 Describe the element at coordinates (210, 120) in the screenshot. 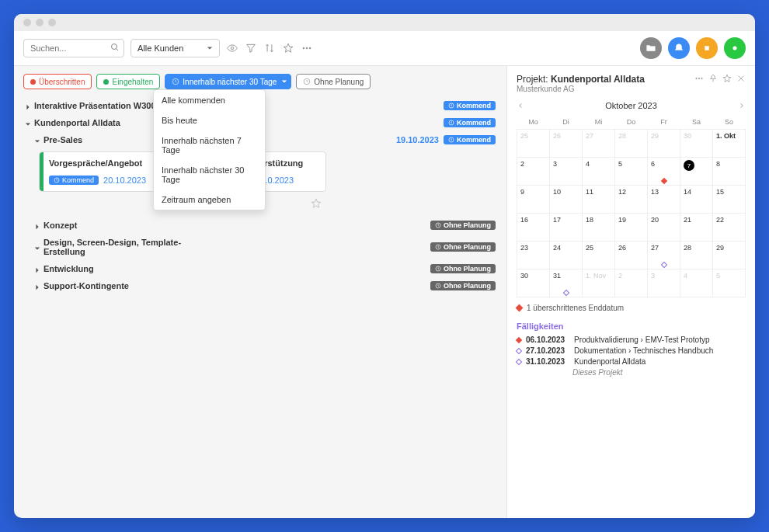

I see `menu-item-bis: Bis heute` at that location.